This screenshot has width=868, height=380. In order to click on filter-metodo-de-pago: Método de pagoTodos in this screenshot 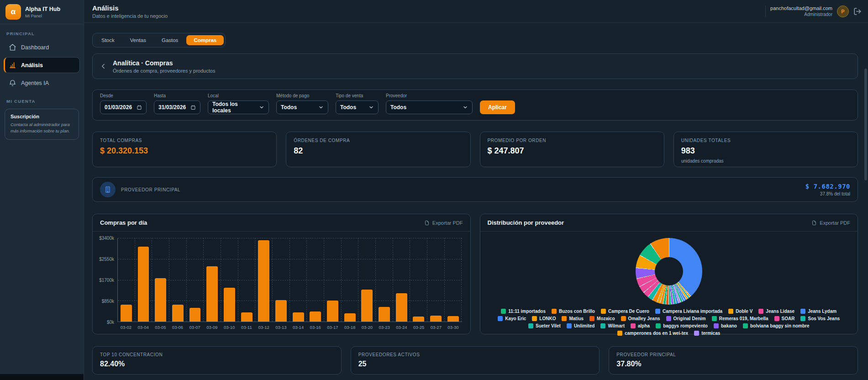, I will do `click(302, 104)`.